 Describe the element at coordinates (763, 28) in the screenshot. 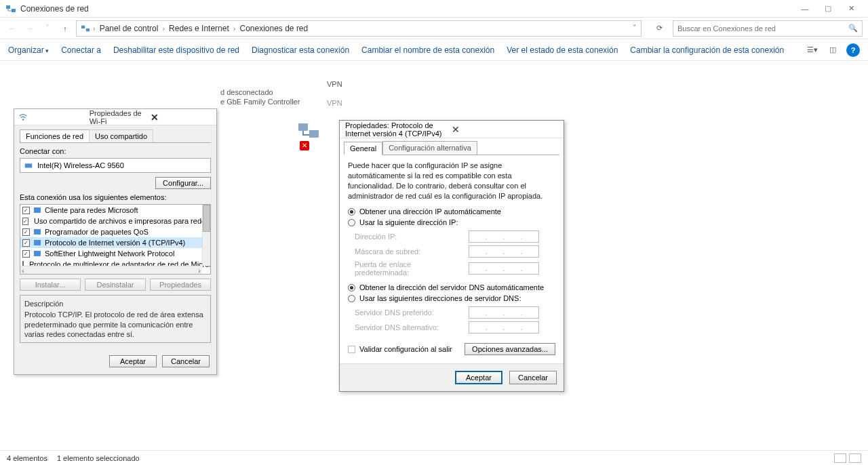

I see `search-input` at that location.